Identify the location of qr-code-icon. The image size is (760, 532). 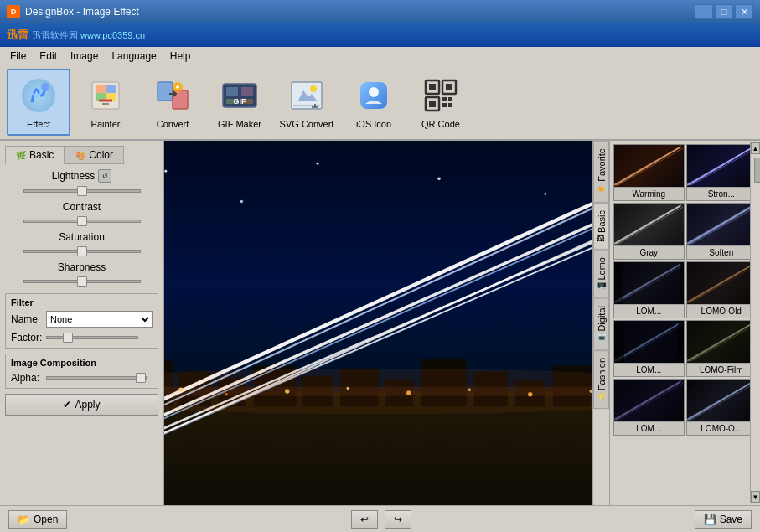
(441, 96).